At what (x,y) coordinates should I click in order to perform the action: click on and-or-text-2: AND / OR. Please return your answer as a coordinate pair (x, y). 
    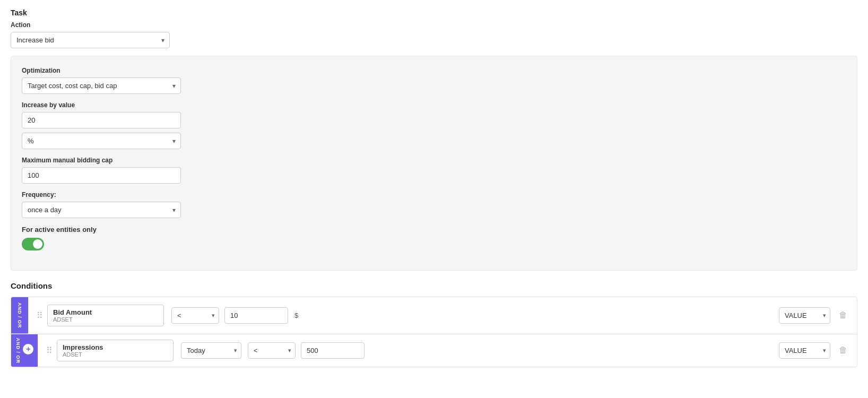
    Looking at the image, I should click on (18, 350).